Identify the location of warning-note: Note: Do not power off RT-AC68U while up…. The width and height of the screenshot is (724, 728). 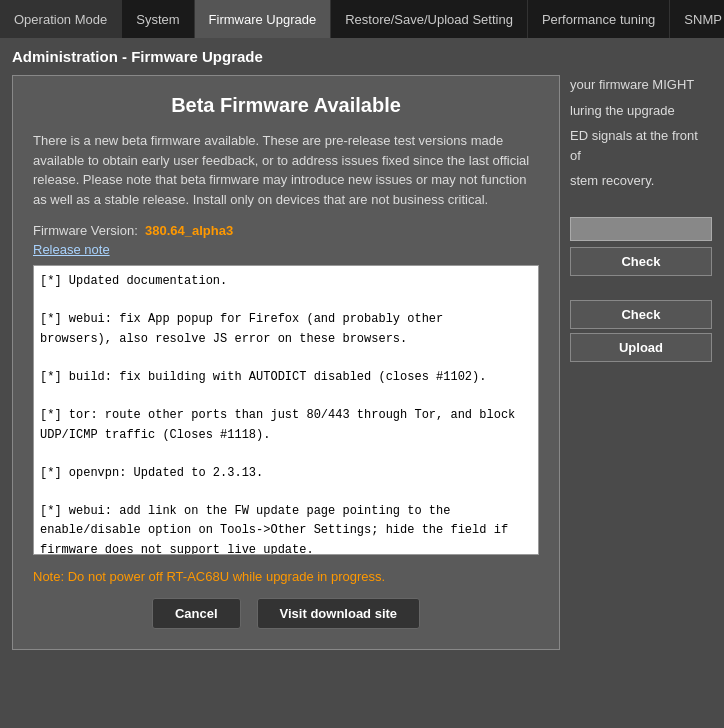
(286, 576).